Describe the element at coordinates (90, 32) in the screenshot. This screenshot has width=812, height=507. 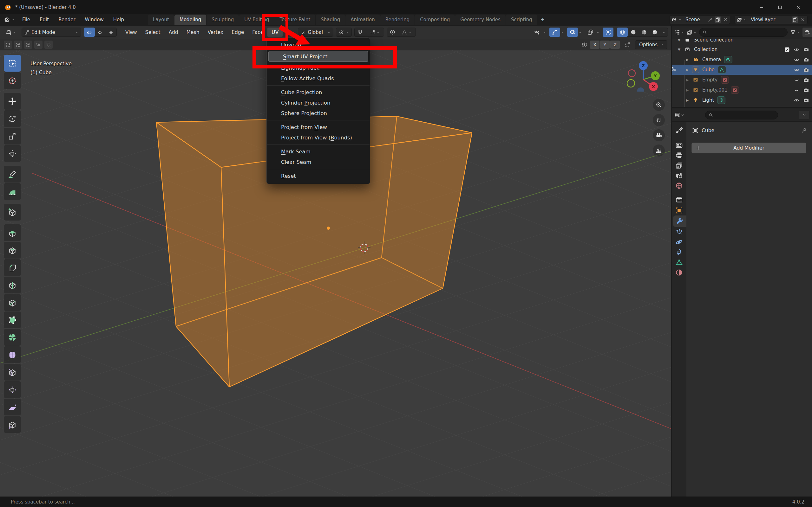
I see `vertex-select-button` at that location.